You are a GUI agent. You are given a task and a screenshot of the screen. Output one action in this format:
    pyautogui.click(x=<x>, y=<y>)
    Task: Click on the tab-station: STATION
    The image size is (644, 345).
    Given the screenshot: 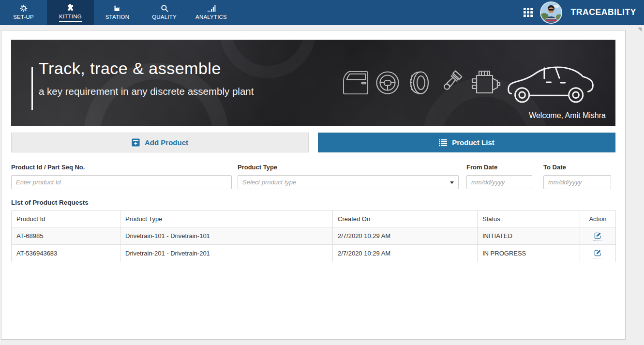 What is the action you would take?
    pyautogui.click(x=117, y=13)
    